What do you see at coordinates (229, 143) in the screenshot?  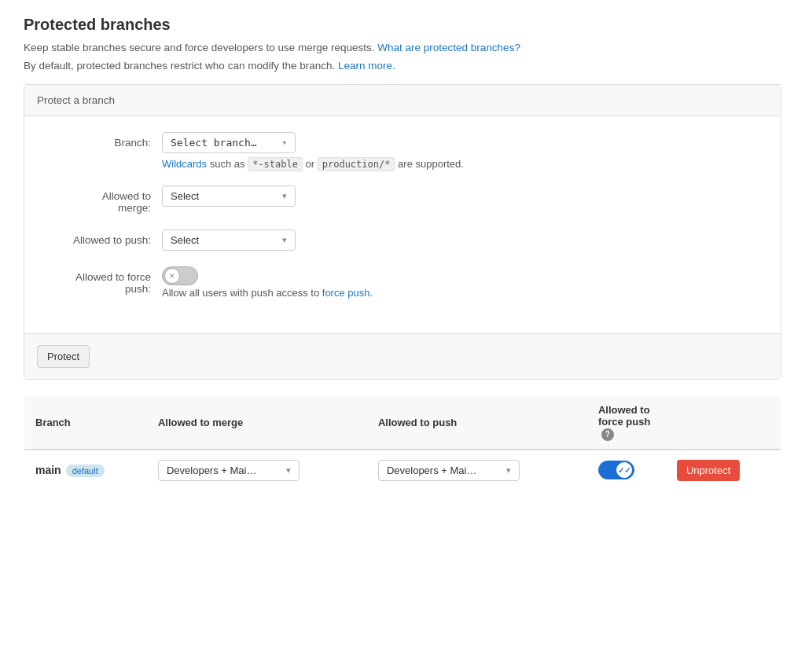 I see `branch-select: Select branch… ▾` at bounding box center [229, 143].